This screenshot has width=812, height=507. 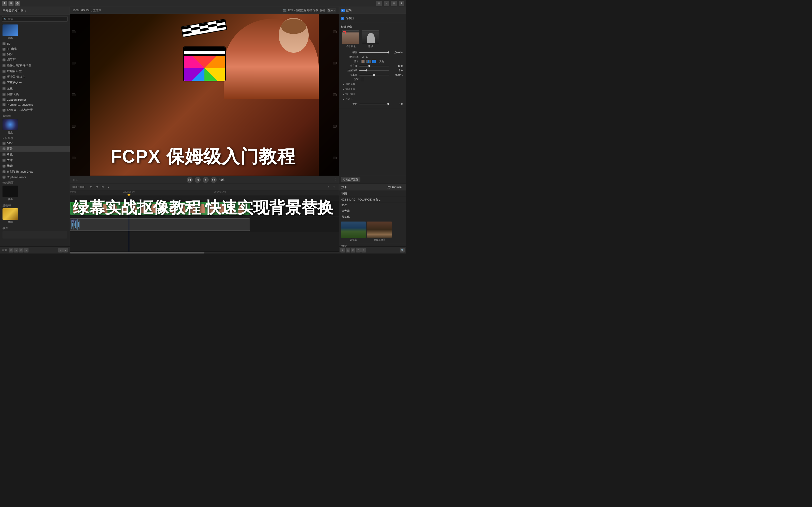 What do you see at coordinates (16, 250) in the screenshot?
I see `list-view-btn: ≡` at bounding box center [16, 250].